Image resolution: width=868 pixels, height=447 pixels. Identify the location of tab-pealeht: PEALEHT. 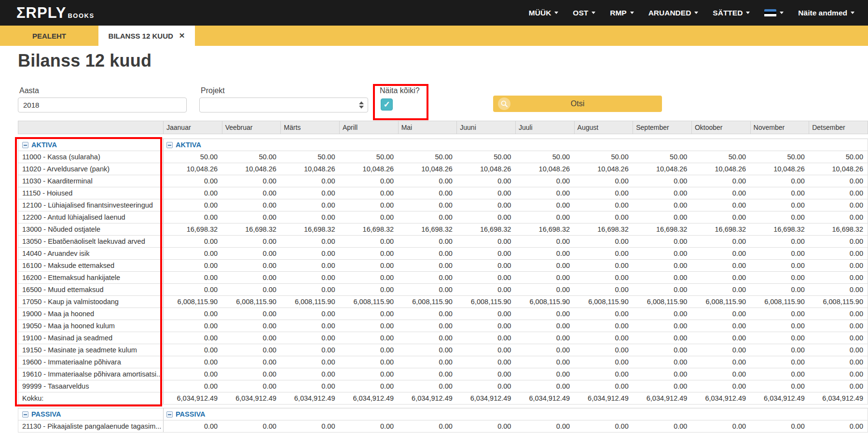
(49, 36).